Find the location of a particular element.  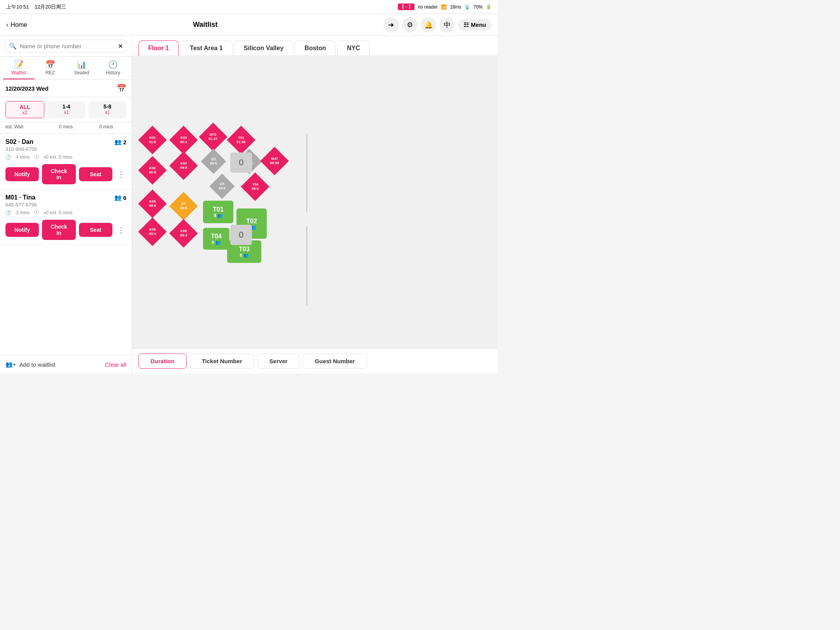

back-label: Home is located at coordinates (19, 25).